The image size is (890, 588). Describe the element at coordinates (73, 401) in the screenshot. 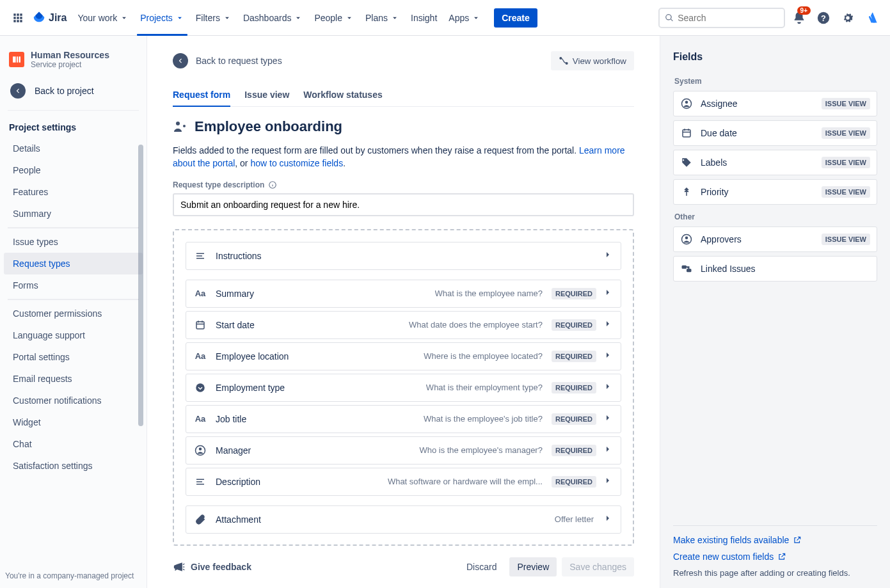

I see `sidebar-item-customer-notifications: Customer notifications` at that location.